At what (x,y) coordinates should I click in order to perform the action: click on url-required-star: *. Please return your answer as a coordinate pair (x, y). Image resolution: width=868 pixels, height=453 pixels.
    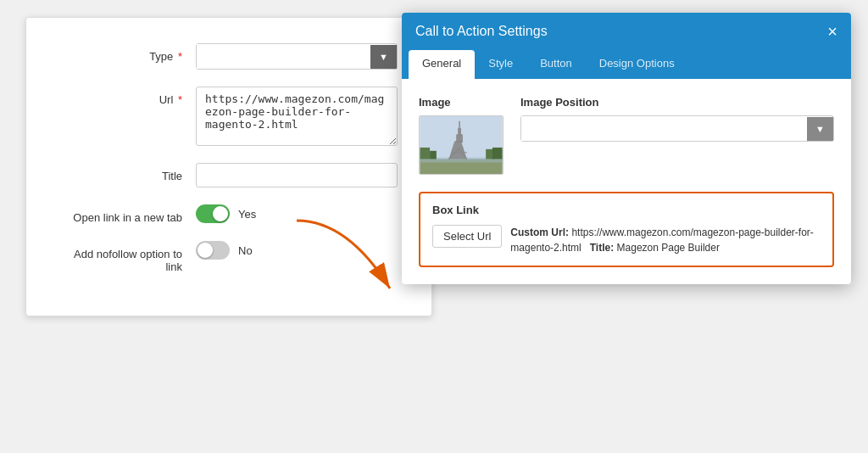
    Looking at the image, I should click on (180, 100).